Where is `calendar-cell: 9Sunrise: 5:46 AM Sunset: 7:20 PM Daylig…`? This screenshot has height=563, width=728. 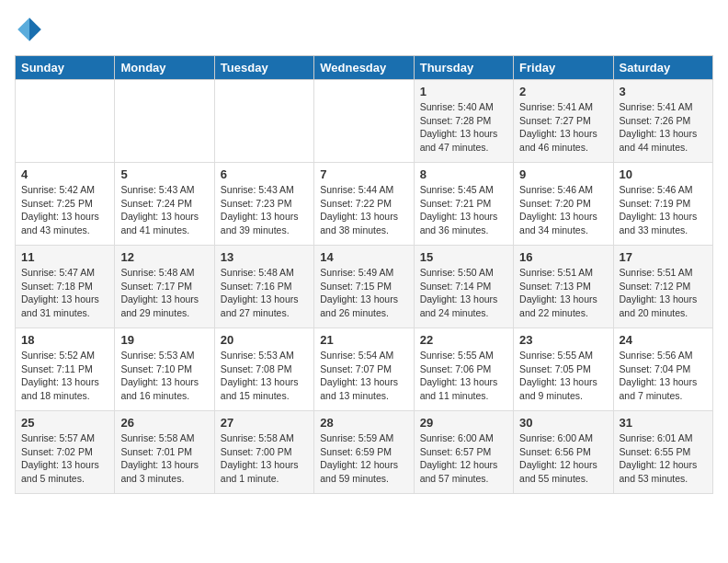
calendar-cell: 9Sunrise: 5:46 AM Sunset: 7:20 PM Daylig… is located at coordinates (563, 204).